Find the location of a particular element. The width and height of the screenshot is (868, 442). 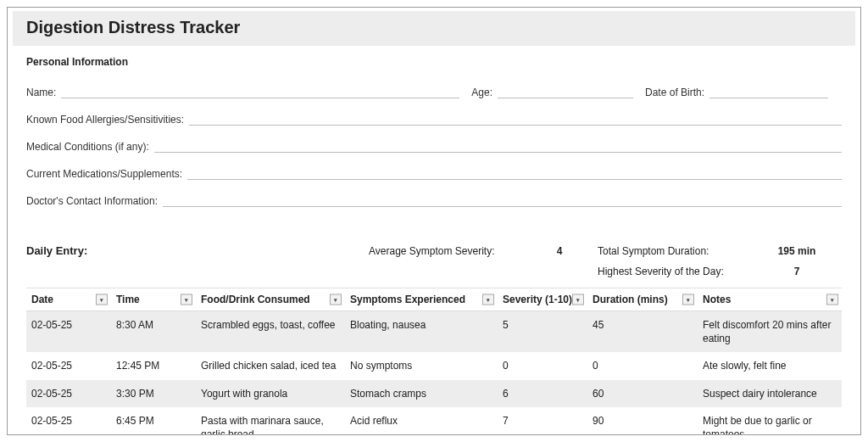

cell-severity: 7 is located at coordinates (542, 421).